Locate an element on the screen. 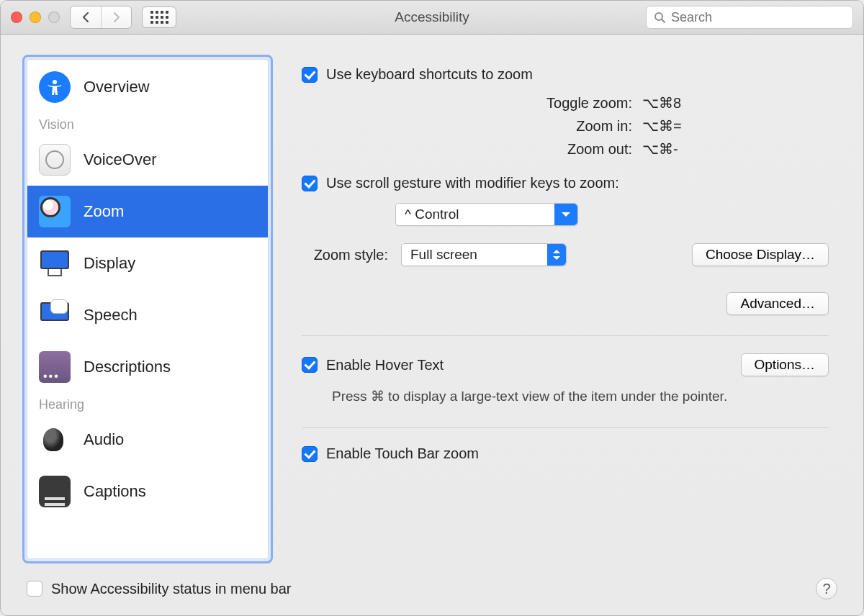 The image size is (864, 616). display-icon is located at coordinates (55, 263).